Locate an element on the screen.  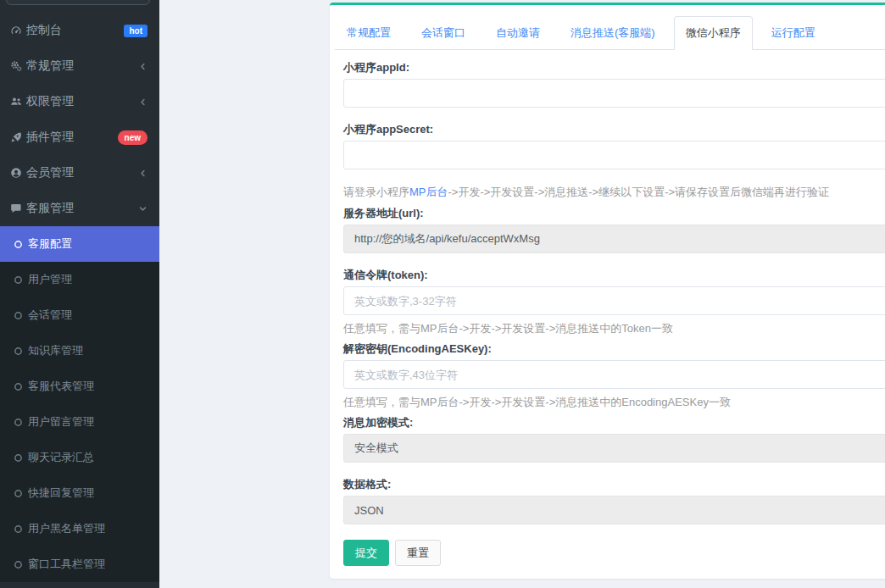
sidebar-subitem-label: 客服配置 is located at coordinates (88, 244).